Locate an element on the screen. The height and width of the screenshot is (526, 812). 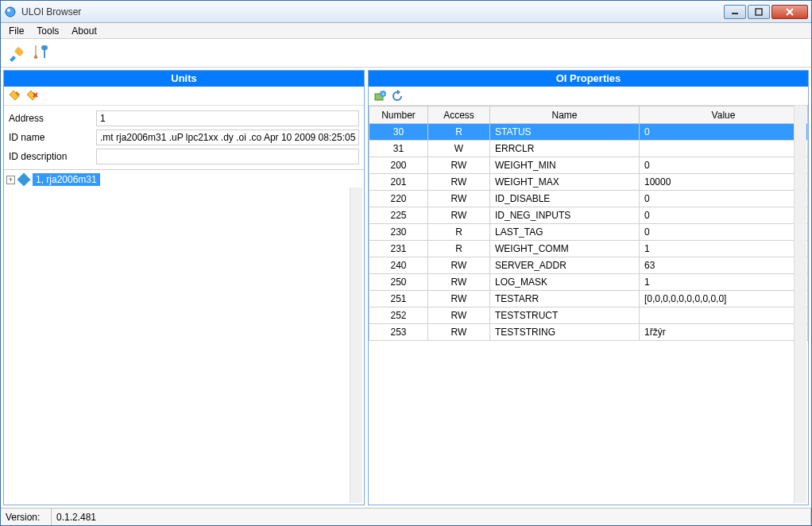
main-toolbar is located at coordinates (406, 53).